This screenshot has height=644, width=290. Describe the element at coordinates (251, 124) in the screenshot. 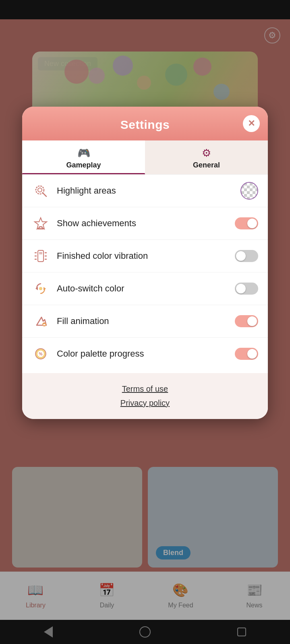

I see `close-button: ✕` at that location.